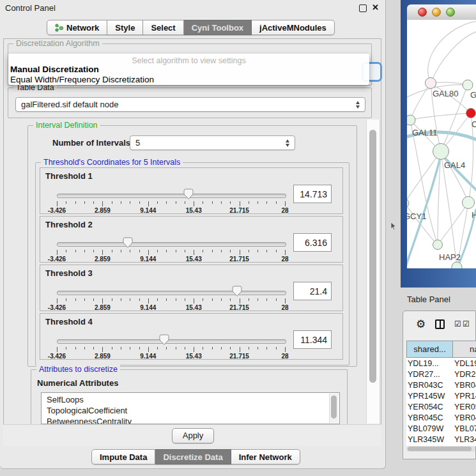  Describe the element at coordinates (190, 409) in the screenshot. I see `attribute-items: SelfLoopsTopologicalCoefficientBetweenne…` at that location.